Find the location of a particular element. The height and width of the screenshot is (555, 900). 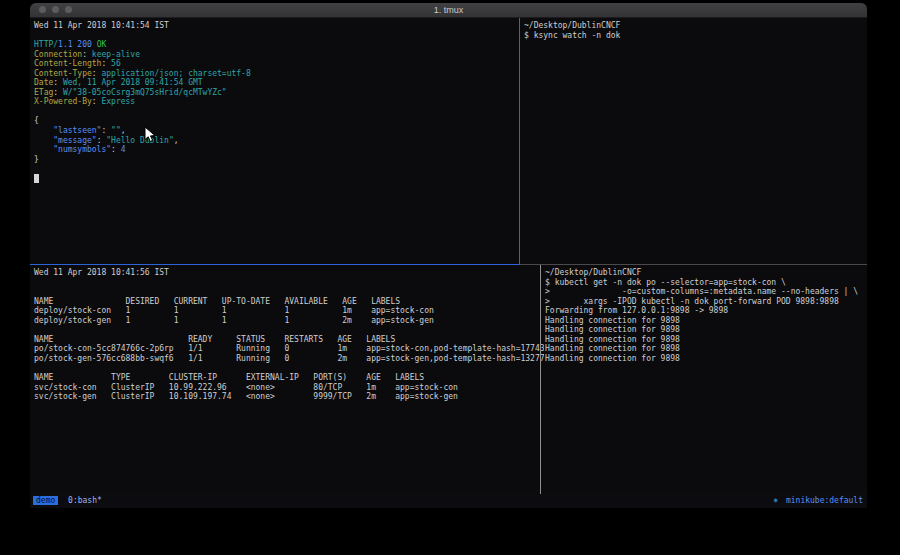

kubernetes-helm-icon: ⎈ is located at coordinates (776, 500).